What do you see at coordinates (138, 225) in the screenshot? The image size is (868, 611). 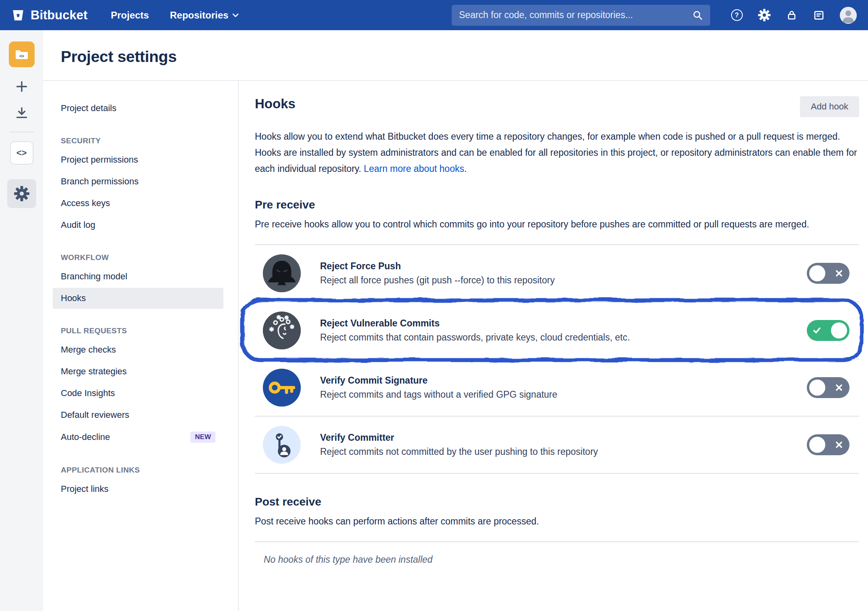 I see `sidebar-item-audit-log: Audit log` at bounding box center [138, 225].